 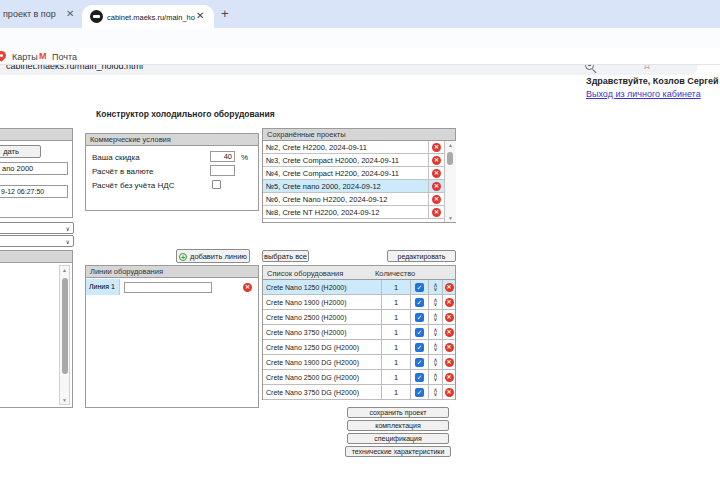 I want to click on saved-project-row: №5, Crete nano 2000, 2024-09-12 ✕, so click(x=354, y=186).